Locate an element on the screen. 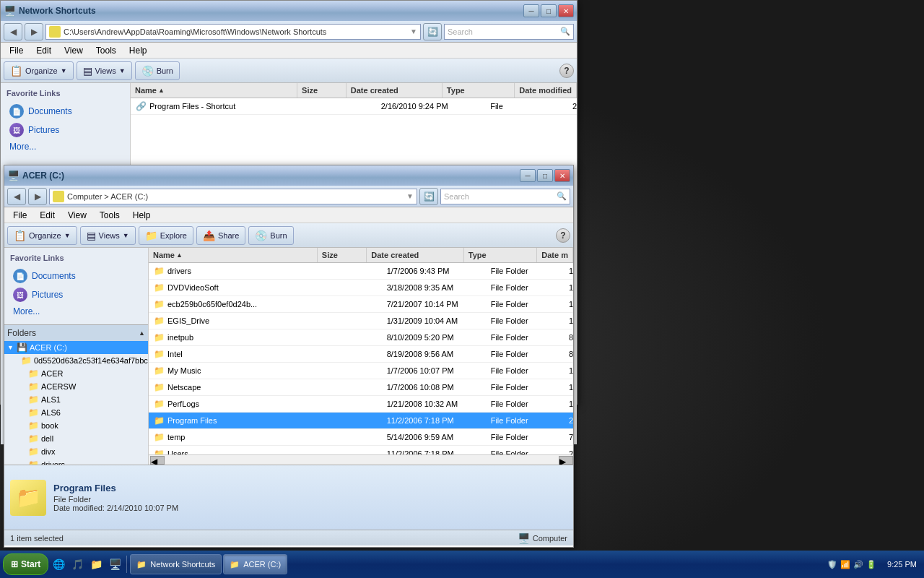 The image size is (924, 578). tree-item-divx: 📁 divx is located at coordinates (82, 452).